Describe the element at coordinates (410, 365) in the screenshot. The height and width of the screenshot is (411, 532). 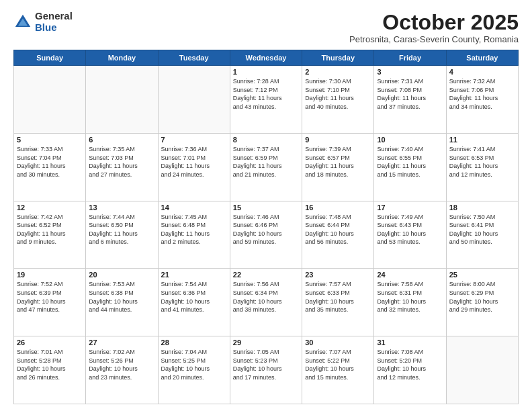
I see `day-info: Sunrise: 7:08 AM Sunset: 5:20 PM Dayligh…` at that location.